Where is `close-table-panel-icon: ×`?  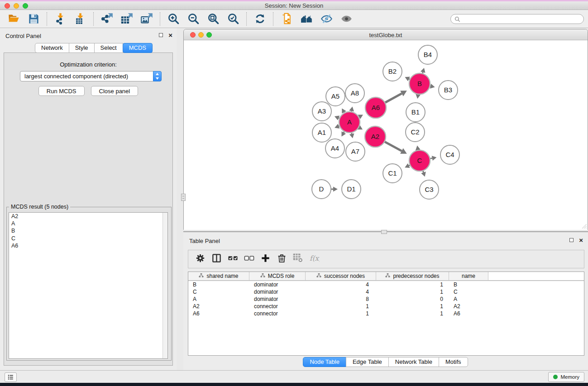
close-table-panel-icon: × is located at coordinates (581, 240).